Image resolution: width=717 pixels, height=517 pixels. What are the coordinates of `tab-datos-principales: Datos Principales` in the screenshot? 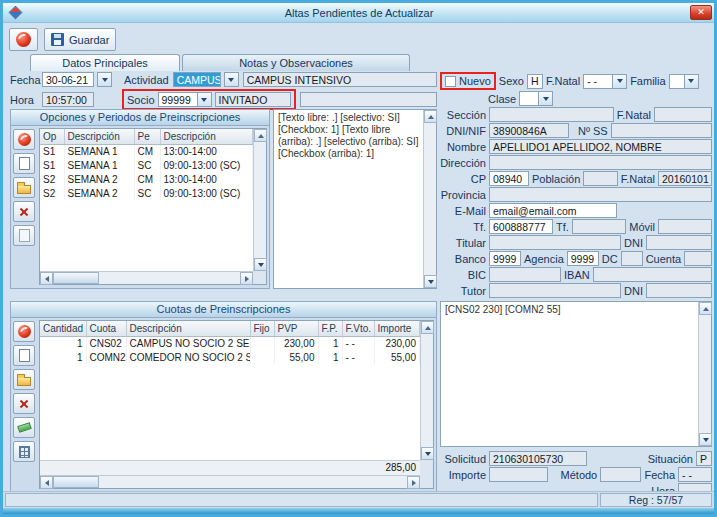 It's located at (105, 62).